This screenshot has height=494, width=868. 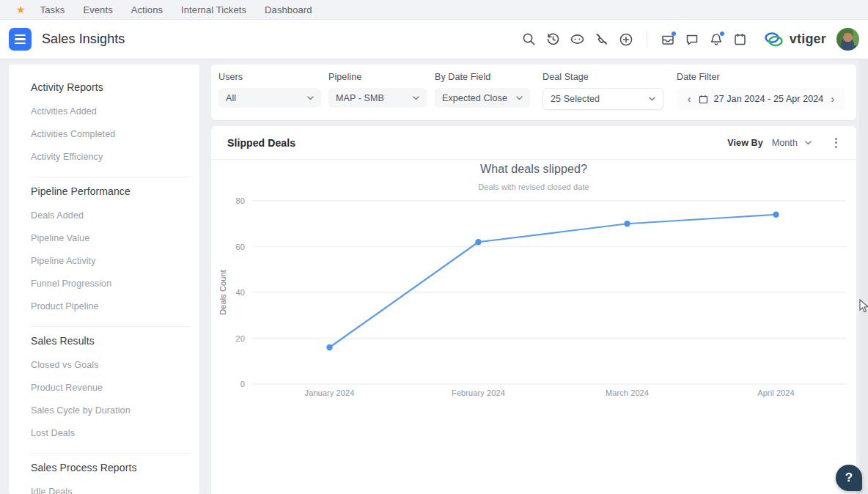 What do you see at coordinates (115, 87) in the screenshot?
I see `sidebar-section-title: Activity Reports` at bounding box center [115, 87].